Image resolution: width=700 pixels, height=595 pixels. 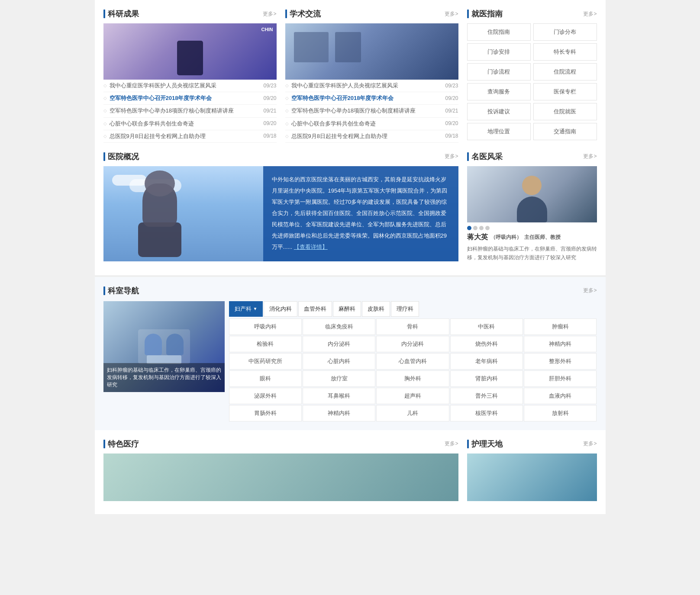 What do you see at coordinates (560, 344) in the screenshot?
I see `dept-item-9: 神精内科` at bounding box center [560, 344].